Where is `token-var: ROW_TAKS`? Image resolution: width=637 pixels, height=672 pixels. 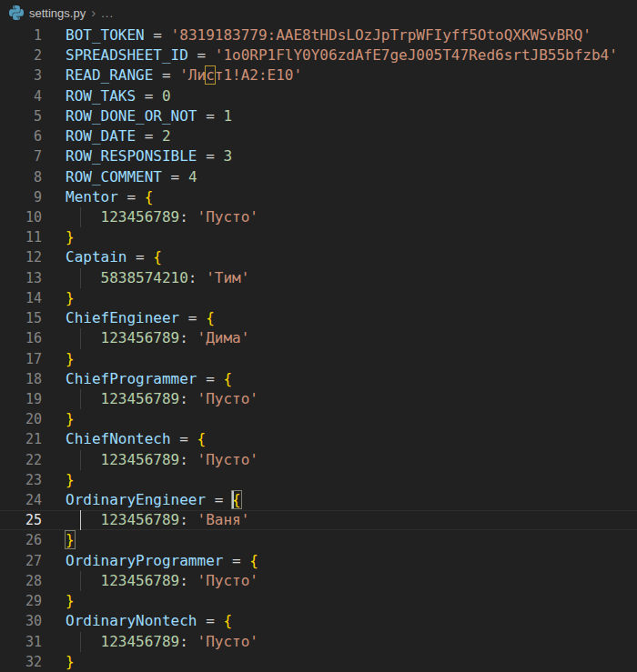 token-var: ROW_TAKS is located at coordinates (100, 96).